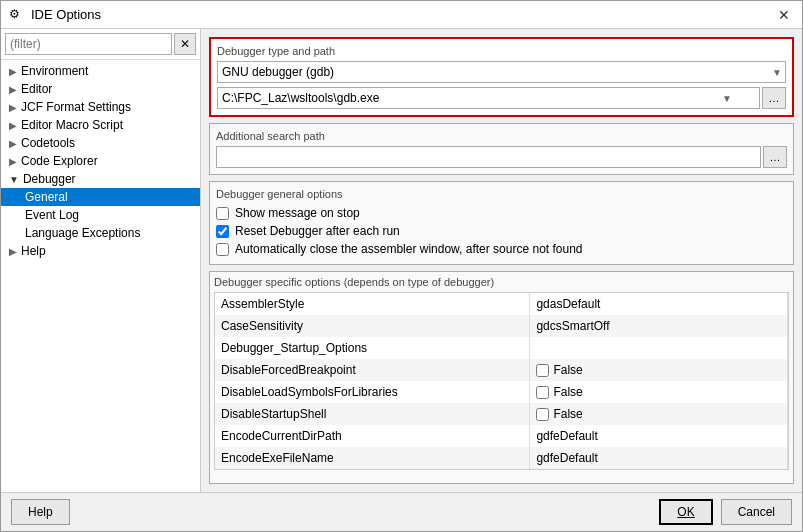 The height and width of the screenshot is (532, 803). What do you see at coordinates (60, 161) in the screenshot?
I see `tree-label-code-explorer: Code Explorer` at bounding box center [60, 161].